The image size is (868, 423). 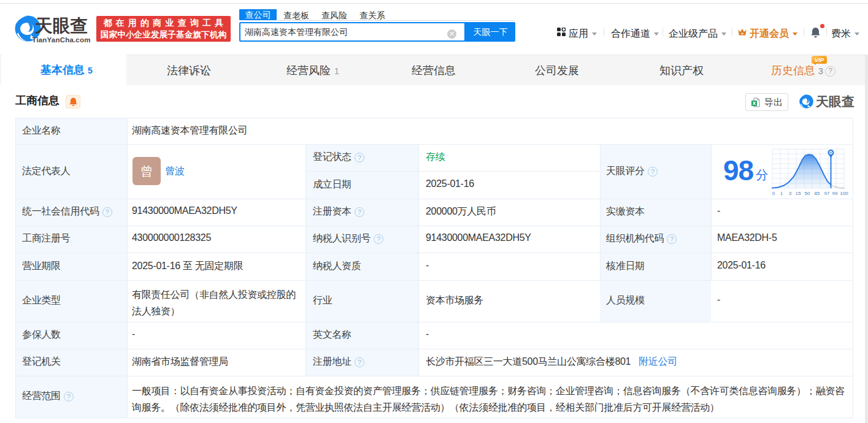 What do you see at coordinates (782, 194) in the screenshot?
I see `svg-text: 1` at bounding box center [782, 194].